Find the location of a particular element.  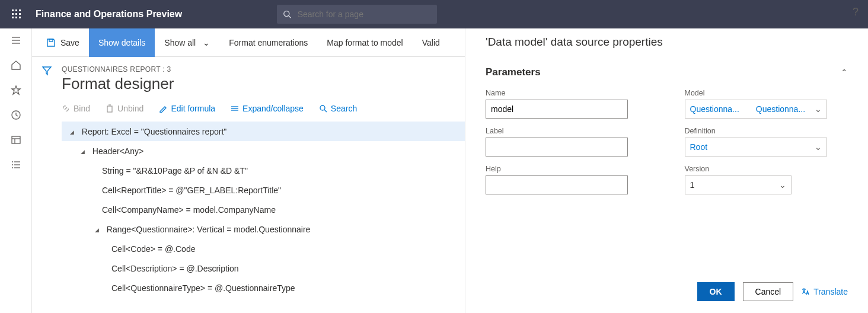

star-icon is located at coordinates (16, 90).